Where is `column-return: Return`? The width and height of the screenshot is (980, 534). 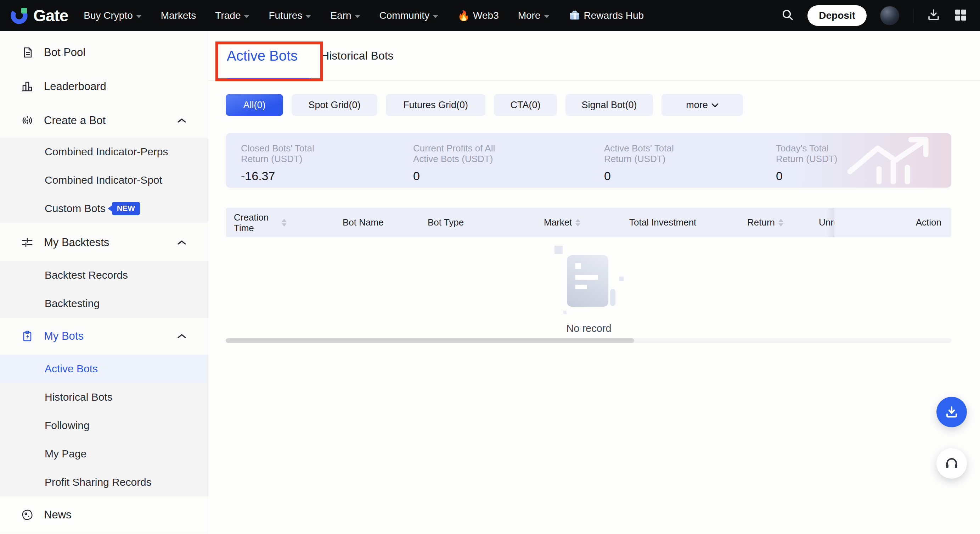
column-return: Return is located at coordinates (765, 222).